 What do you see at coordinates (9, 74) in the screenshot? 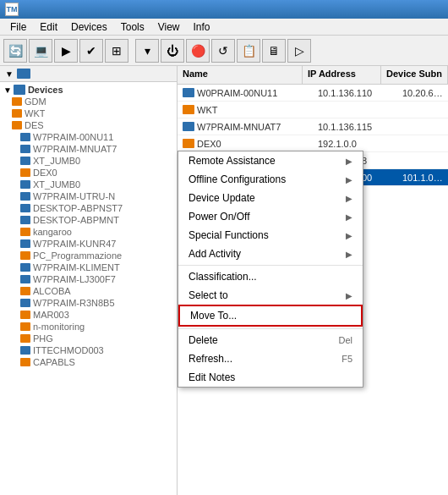
I see `tree-expand-icon: ▼` at bounding box center [9, 74].